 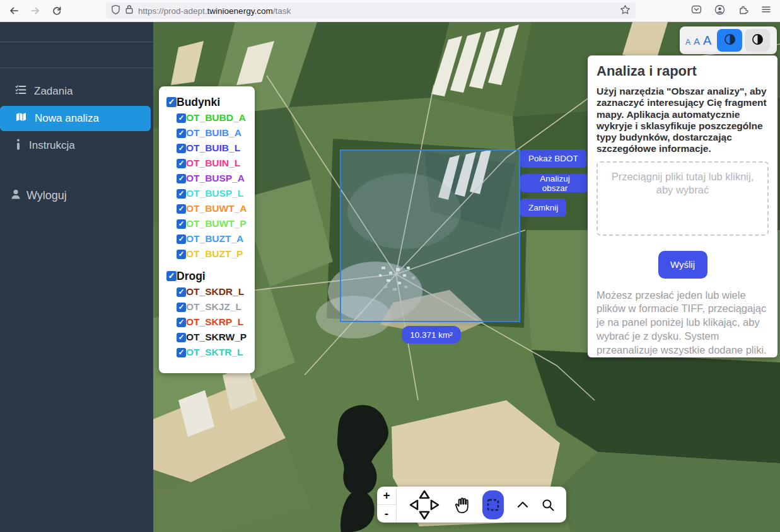 I want to click on show-bdot-button: Pokaż BDOT, so click(x=554, y=159).